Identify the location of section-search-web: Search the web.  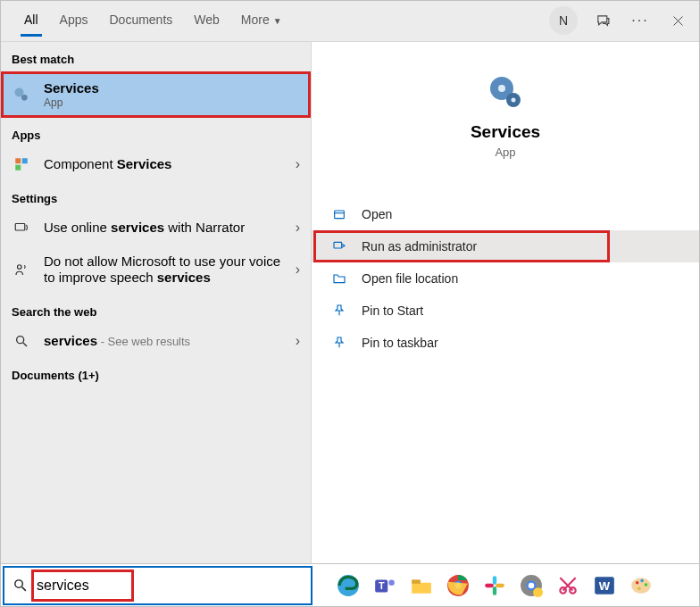
(155, 309).